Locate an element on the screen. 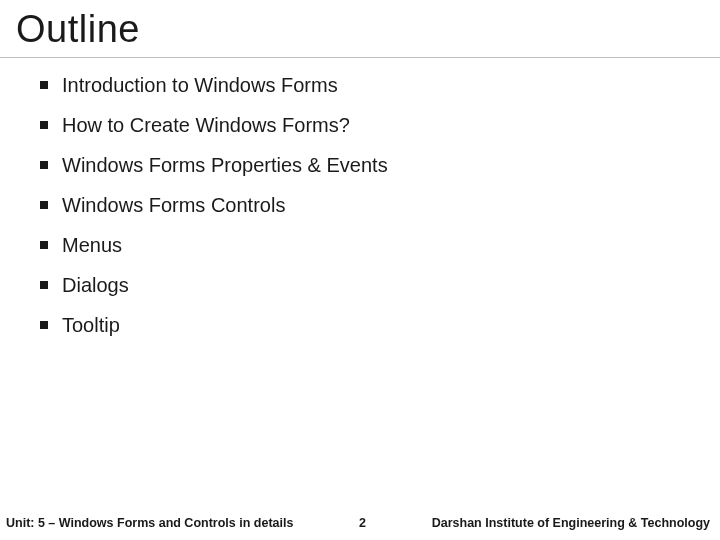 This screenshot has width=720, height=540. list-item-label: Introduction to Windows Forms is located at coordinates (200, 85).